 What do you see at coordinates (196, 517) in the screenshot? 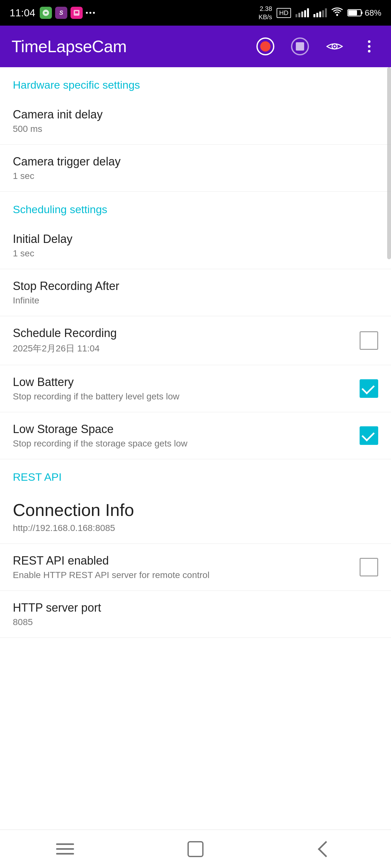
I see `connection-info-item: Connection Info http://192.168.0.168:808…` at bounding box center [196, 517].